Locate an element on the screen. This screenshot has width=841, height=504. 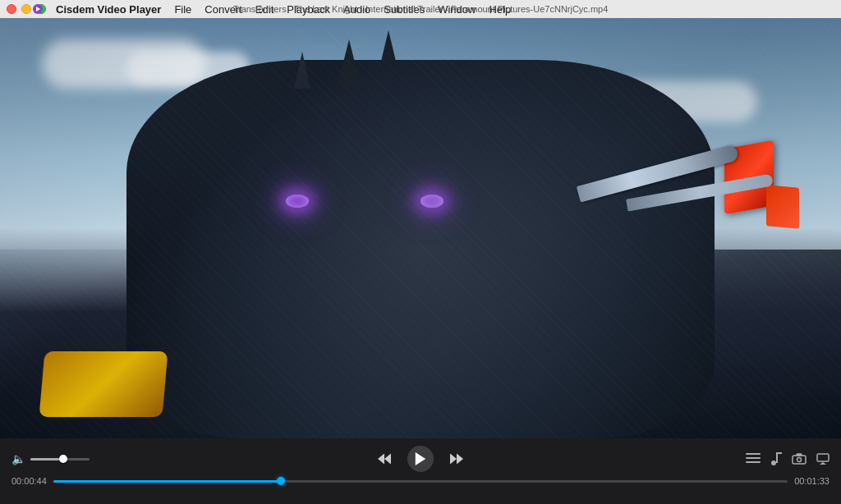
playback-controls is located at coordinates (420, 459).